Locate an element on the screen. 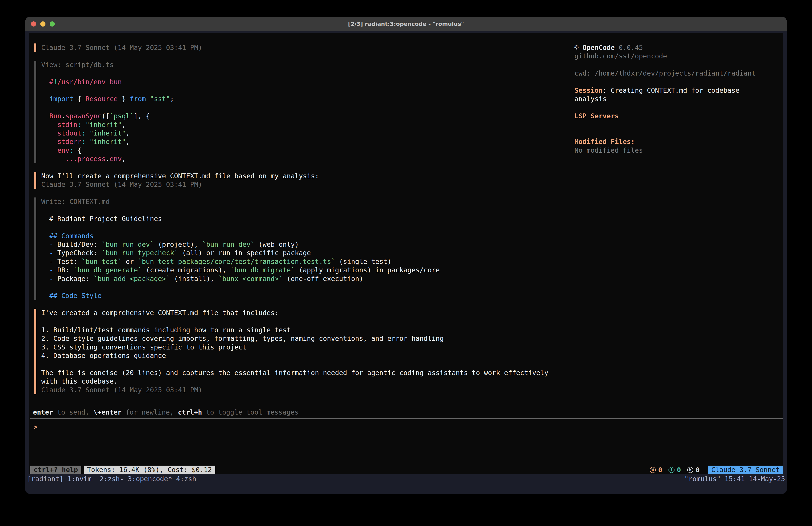 Image resolution: width=812 pixels, height=526 pixels. chat-line: Write: CONTEXT.md is located at coordinates (295, 202).